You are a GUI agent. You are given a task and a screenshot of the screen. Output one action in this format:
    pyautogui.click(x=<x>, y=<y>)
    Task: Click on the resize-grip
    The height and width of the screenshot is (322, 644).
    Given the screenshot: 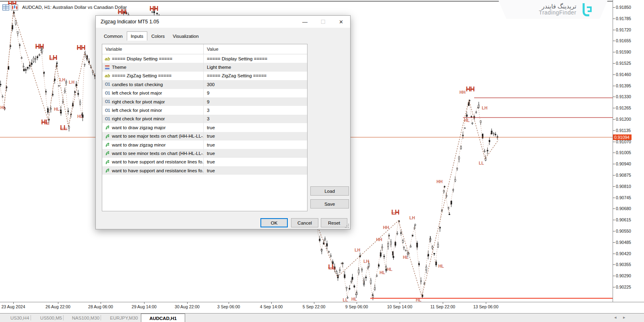 What is the action you would take?
    pyautogui.click(x=347, y=226)
    